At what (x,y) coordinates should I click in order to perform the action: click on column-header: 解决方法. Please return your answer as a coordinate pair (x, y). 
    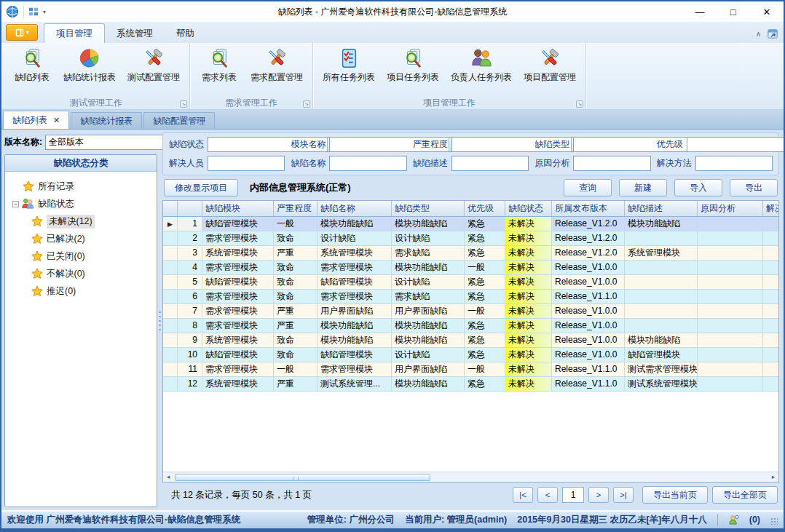
    Looking at the image, I should click on (770, 208).